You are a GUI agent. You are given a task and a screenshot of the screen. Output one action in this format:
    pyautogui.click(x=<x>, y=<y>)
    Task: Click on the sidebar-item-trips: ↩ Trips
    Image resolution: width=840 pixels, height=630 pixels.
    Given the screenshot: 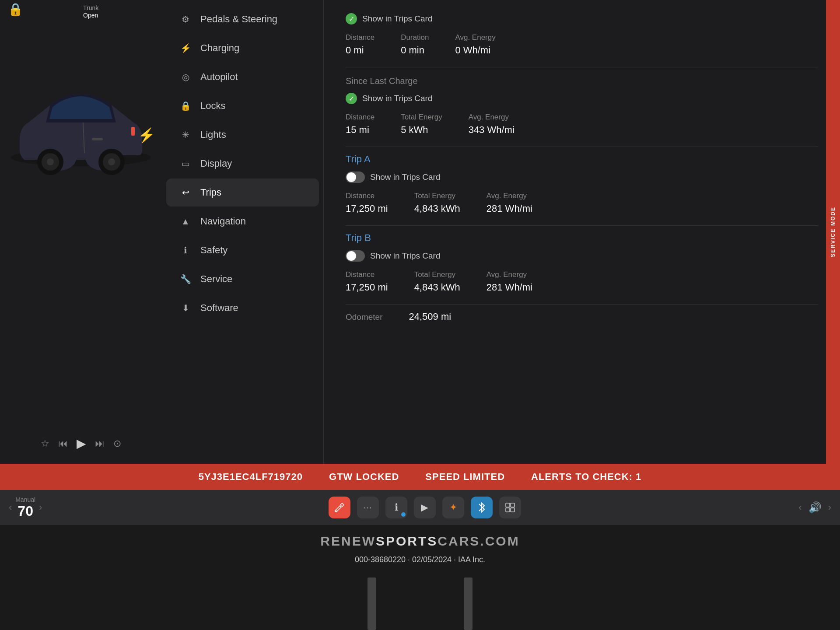 What is the action you would take?
    pyautogui.click(x=242, y=192)
    